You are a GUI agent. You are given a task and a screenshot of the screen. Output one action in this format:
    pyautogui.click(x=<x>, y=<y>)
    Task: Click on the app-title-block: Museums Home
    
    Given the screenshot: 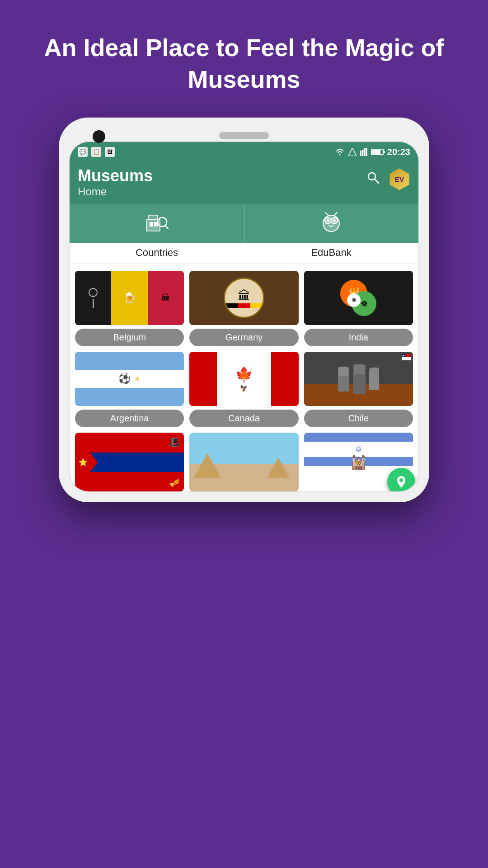 What is the action you would take?
    pyautogui.click(x=115, y=182)
    